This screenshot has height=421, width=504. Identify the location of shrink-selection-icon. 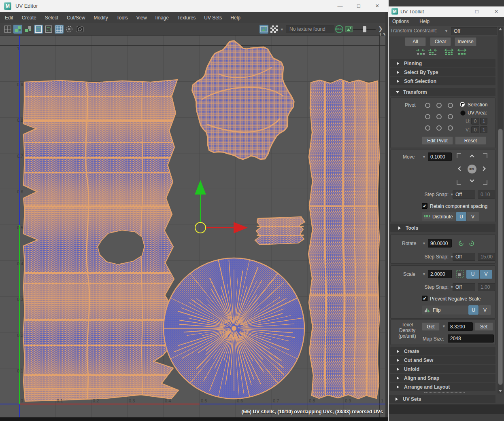
(421, 53).